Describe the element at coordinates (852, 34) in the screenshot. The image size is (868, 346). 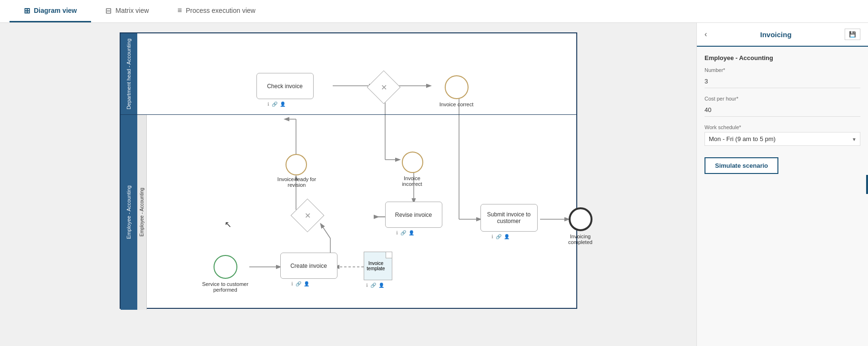
I see `panel-save-button: 💾` at that location.